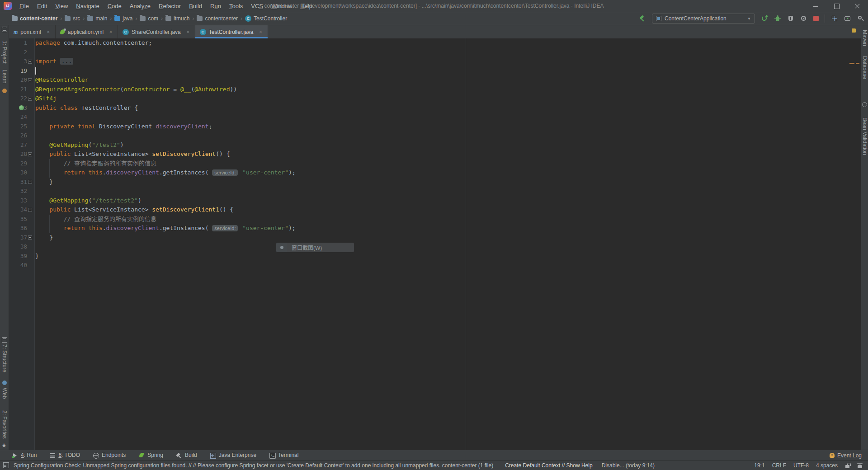 Image resolution: width=868 pixels, height=470 pixels. I want to click on toolwindow-button-java-enterprise: Java Enterprise, so click(233, 455).